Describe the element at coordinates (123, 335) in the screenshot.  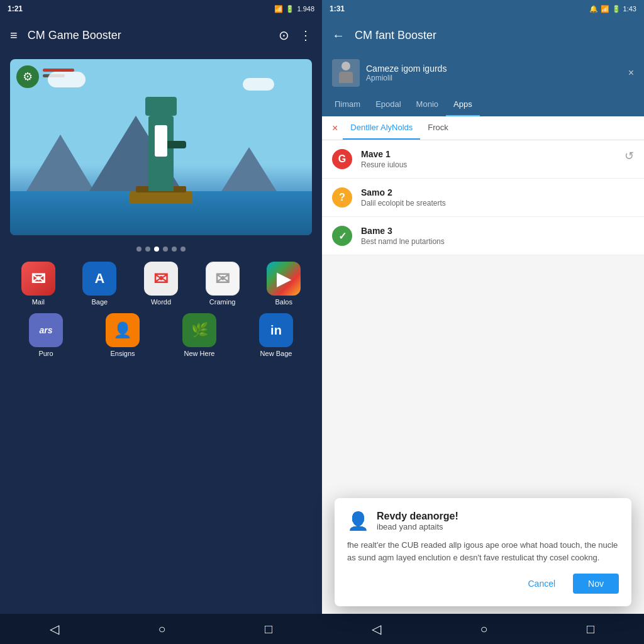
I see `app-ensigns: 👤 Ensigns` at that location.